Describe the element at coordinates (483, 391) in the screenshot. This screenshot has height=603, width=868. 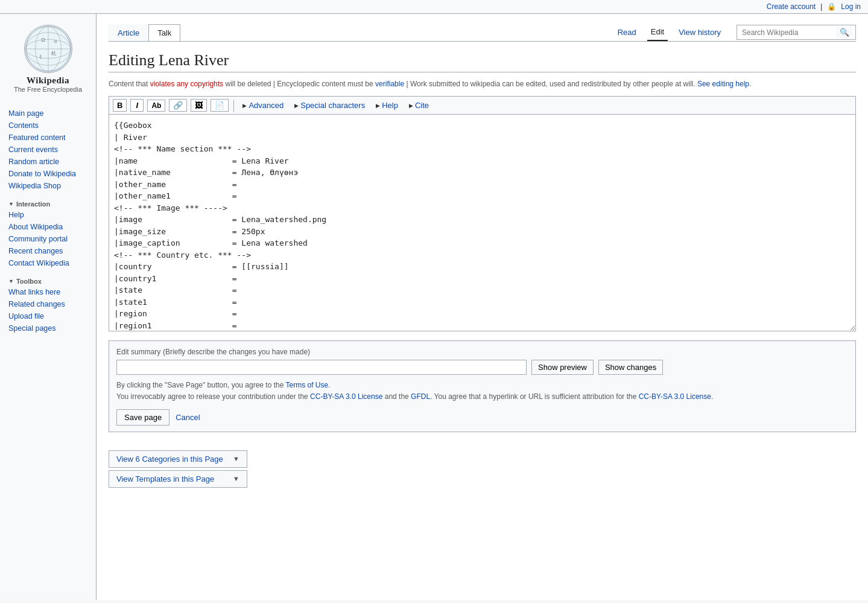
I see `terms-text: By clicking the "Save Page" button, you …` at that location.